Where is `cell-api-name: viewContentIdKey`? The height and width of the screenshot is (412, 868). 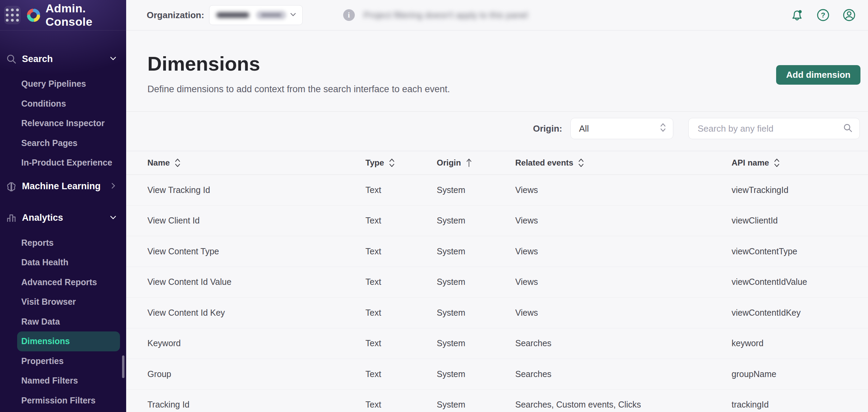 cell-api-name: viewContentIdKey is located at coordinates (800, 313).